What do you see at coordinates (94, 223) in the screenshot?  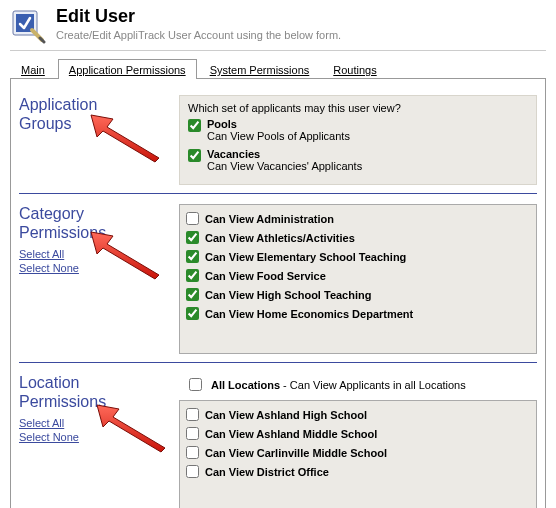 I see `section-title-category-permissions: Category Permissions` at bounding box center [94, 223].